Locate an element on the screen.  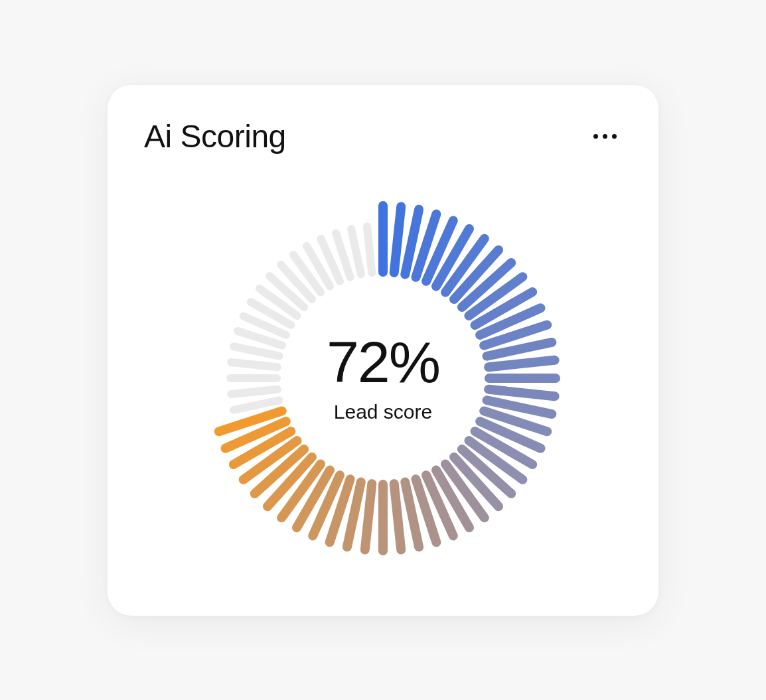
card-title: Ai Scoring is located at coordinates (215, 137).